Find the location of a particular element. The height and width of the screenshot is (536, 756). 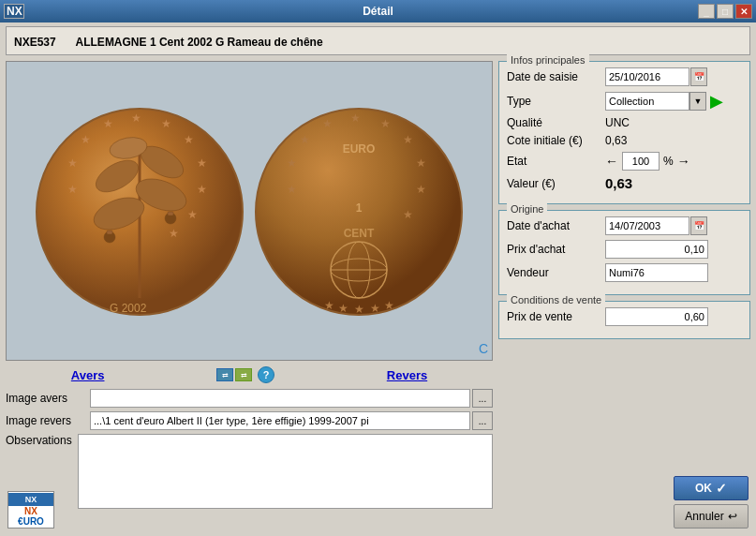

coin-header: NXE537 ALLEMAGNE 1 Cent 2002 G Rameau de… is located at coordinates (378, 41).